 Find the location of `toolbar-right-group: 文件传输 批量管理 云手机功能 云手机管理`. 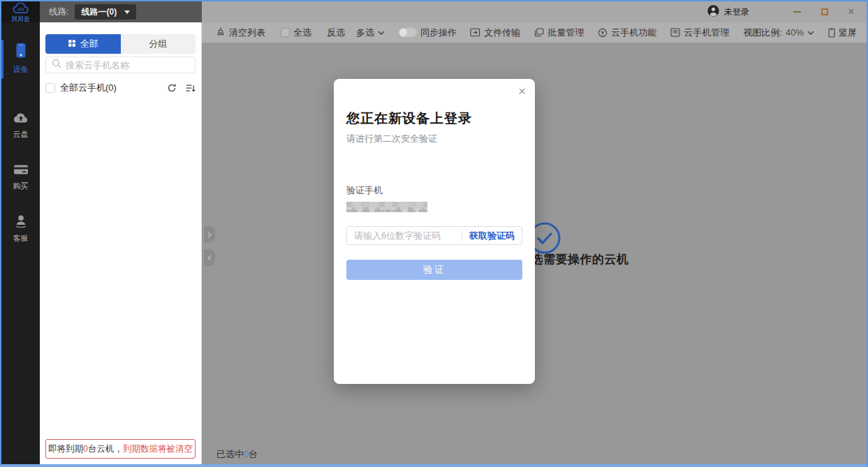

toolbar-right-group: 文件传输 批量管理 云手机功能 云手机管理 is located at coordinates (663, 33).